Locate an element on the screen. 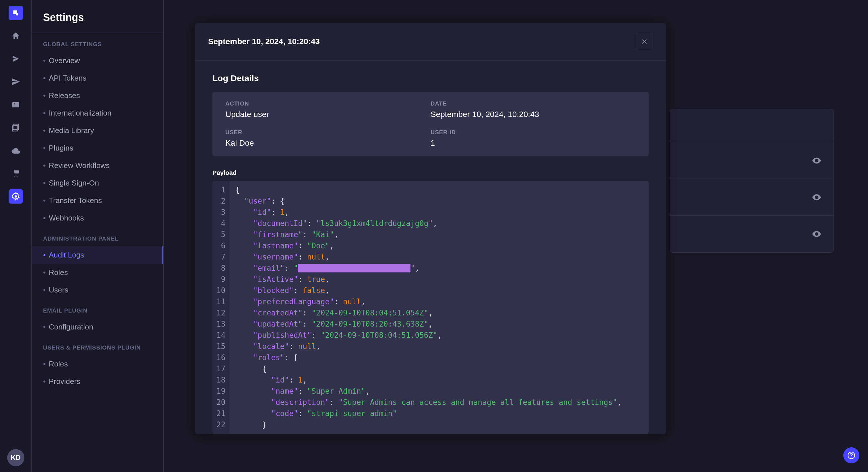  sidebar-item-perm-roles: Roles is located at coordinates (98, 364).